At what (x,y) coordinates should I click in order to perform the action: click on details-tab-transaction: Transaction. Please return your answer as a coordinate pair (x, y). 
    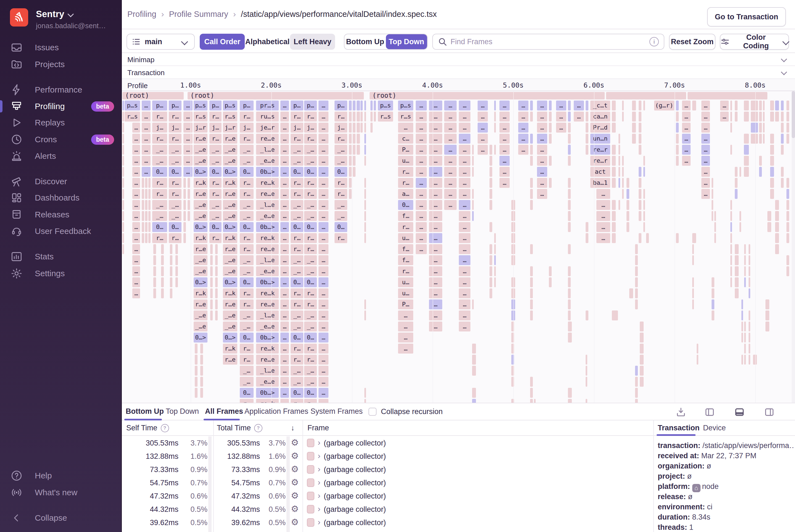
    Looking at the image, I should click on (679, 428).